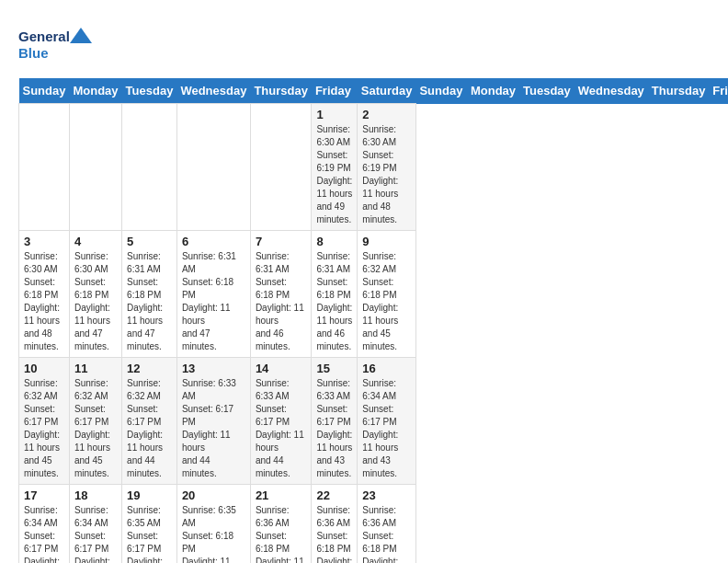 The width and height of the screenshot is (728, 563). What do you see at coordinates (213, 368) in the screenshot?
I see `day-number: 13` at bounding box center [213, 368].